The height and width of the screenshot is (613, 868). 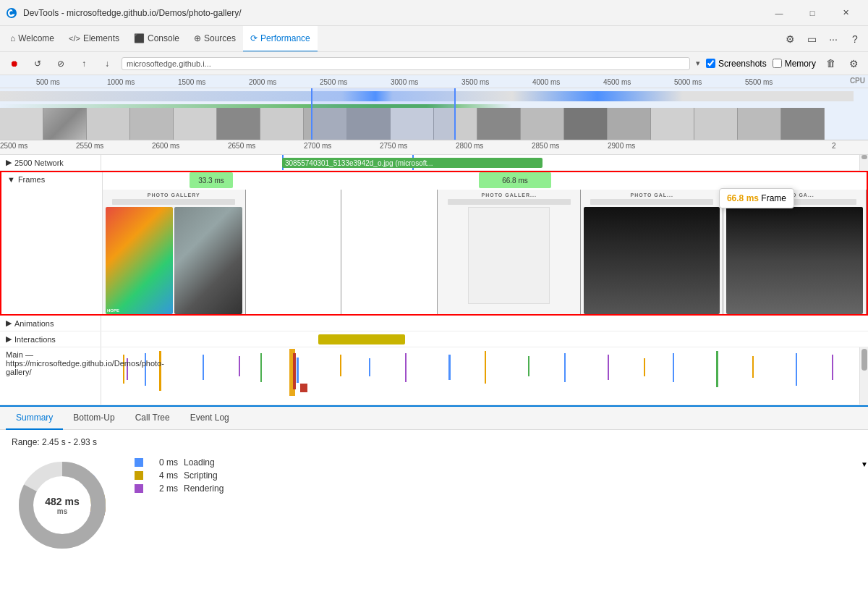 I want to click on recording-toolbar: ⏺ ↺ ⊘ ↑ ↓ microsoftedge.github.i... ▾ Sc…, so click(x=434, y=64).